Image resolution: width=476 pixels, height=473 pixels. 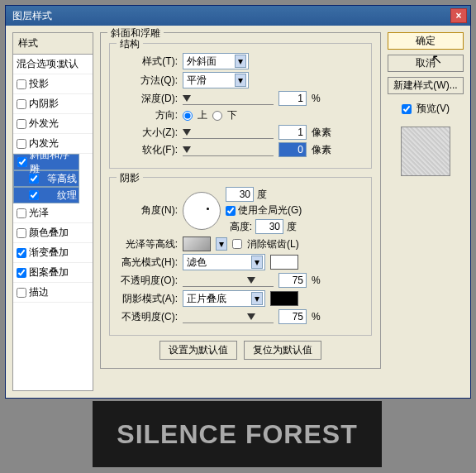 What do you see at coordinates (216, 61) in the screenshot?
I see `style-select: 外斜面▾` at bounding box center [216, 61].